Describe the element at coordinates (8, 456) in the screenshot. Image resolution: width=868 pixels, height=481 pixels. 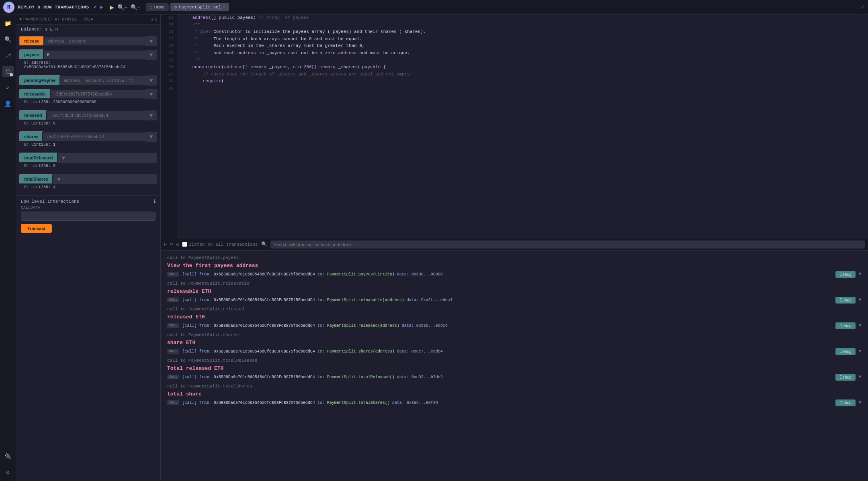
I see `sidebar-icon-plugin: 🔌` at that location.